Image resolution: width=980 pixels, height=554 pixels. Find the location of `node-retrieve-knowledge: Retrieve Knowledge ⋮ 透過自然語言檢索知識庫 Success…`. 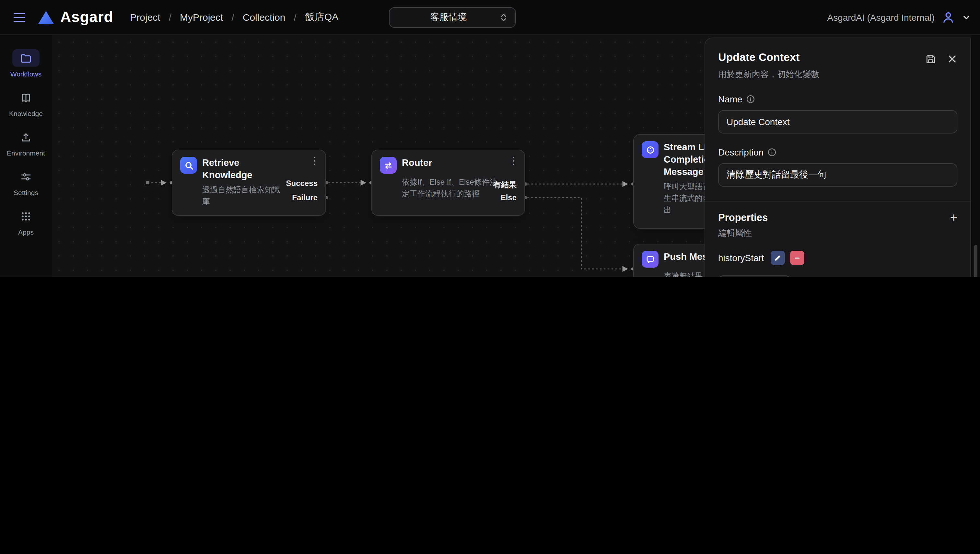

node-retrieve-knowledge: Retrieve Knowledge ⋮ 透過自然語言檢索知識庫 Success… is located at coordinates (249, 183).